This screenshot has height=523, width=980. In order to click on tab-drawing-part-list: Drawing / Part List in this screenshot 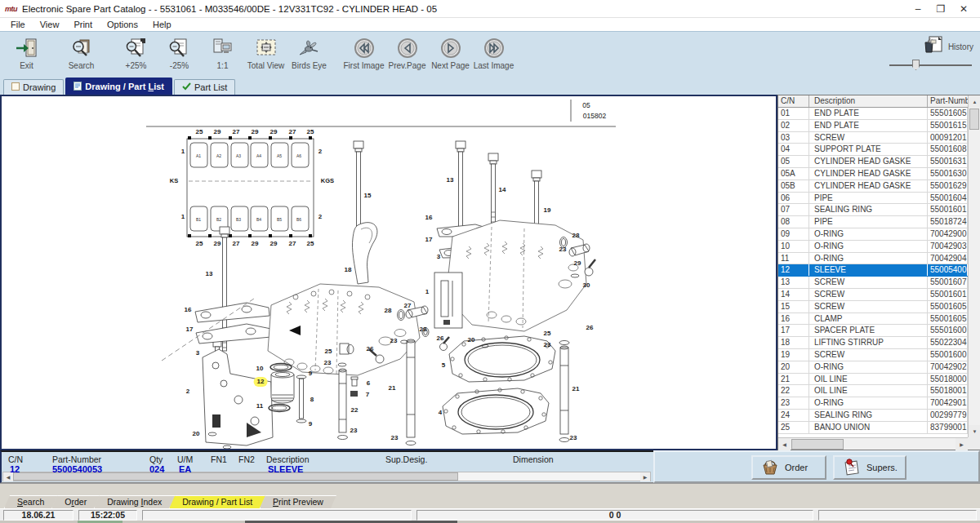, I will do `click(119, 86)`.